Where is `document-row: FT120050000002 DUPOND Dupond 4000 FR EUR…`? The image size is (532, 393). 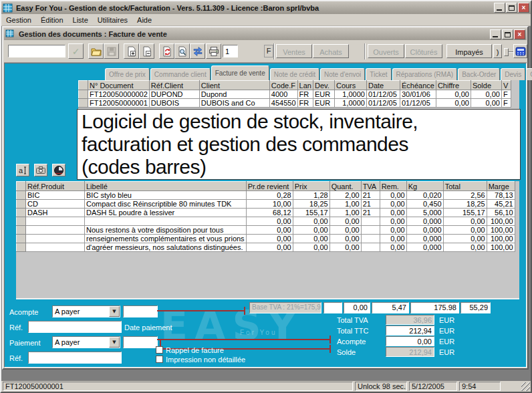 document-row: FT120050000002 DUPOND Dupond 4000 FR EUR… is located at coordinates (295, 95).